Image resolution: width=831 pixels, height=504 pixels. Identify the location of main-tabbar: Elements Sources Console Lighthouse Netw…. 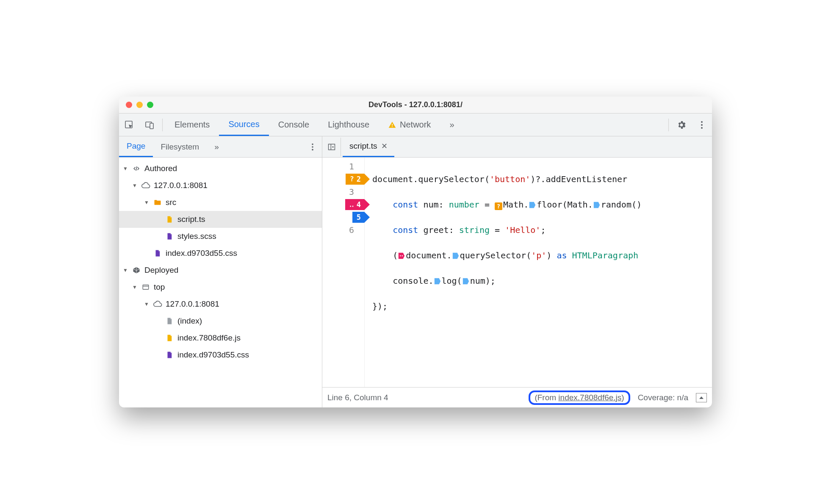
(416, 125).